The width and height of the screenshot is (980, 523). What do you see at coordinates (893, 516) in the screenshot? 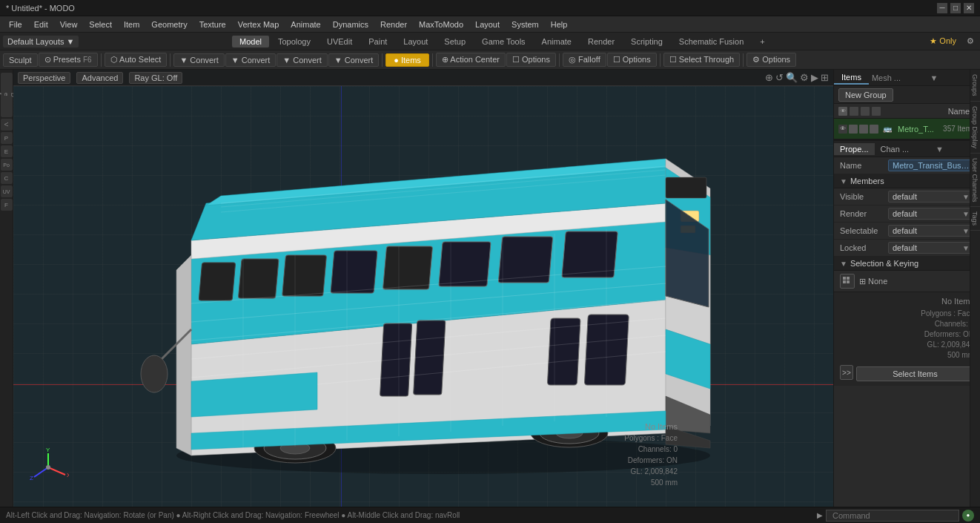
I see `command-input` at bounding box center [893, 516].